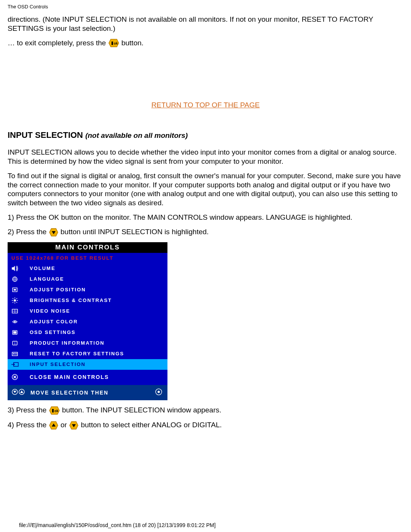 The width and height of the screenshot is (411, 532). I want to click on osd-item-label: RESET TO FACTORY SETTINGS, so click(77, 353).